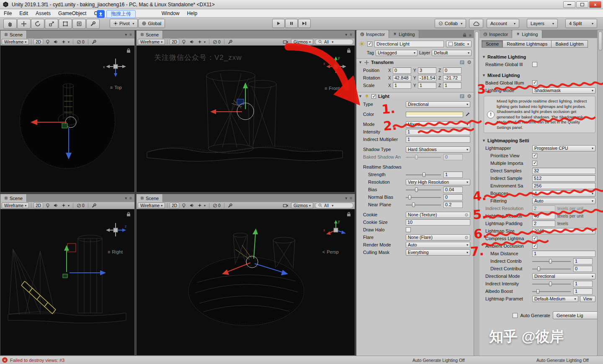 The height and width of the screenshot is (364, 603). I want to click on gear-icon: ⚙, so click(469, 62).